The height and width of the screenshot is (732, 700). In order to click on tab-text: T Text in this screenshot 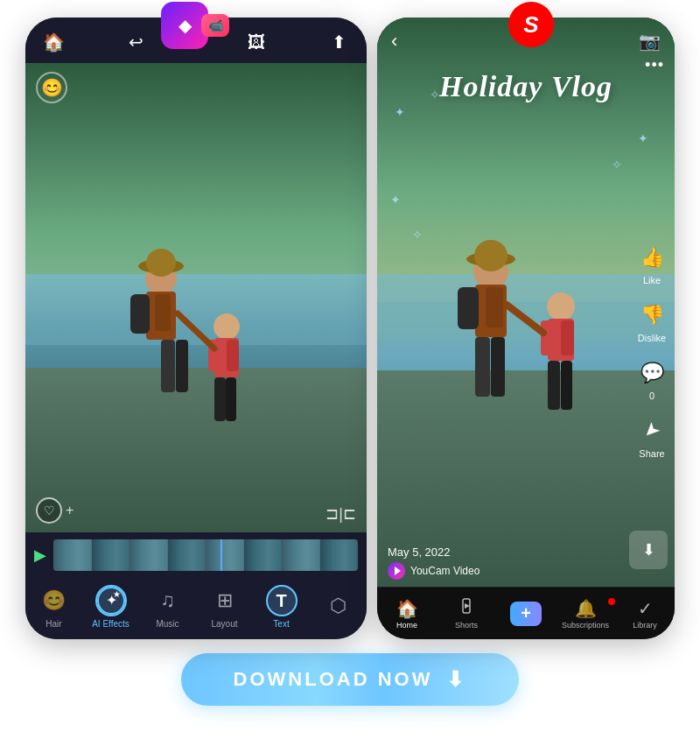, I will do `click(282, 607)`.